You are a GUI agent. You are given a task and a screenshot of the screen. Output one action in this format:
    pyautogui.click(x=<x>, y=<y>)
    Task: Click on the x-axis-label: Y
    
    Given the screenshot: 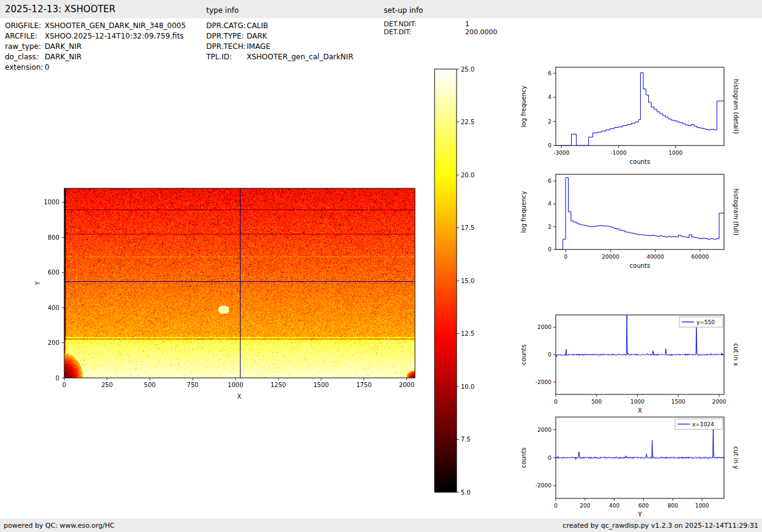 What is the action you would take?
    pyautogui.click(x=640, y=515)
    